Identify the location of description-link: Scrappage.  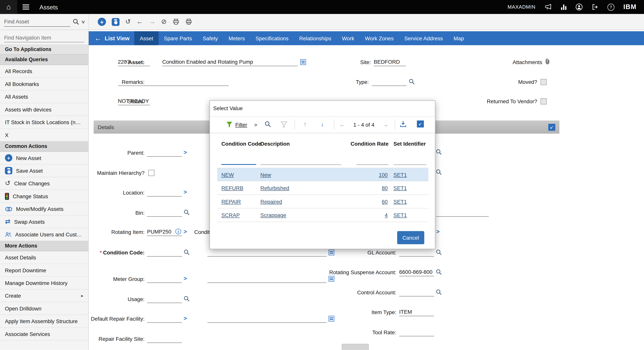
(274, 215).